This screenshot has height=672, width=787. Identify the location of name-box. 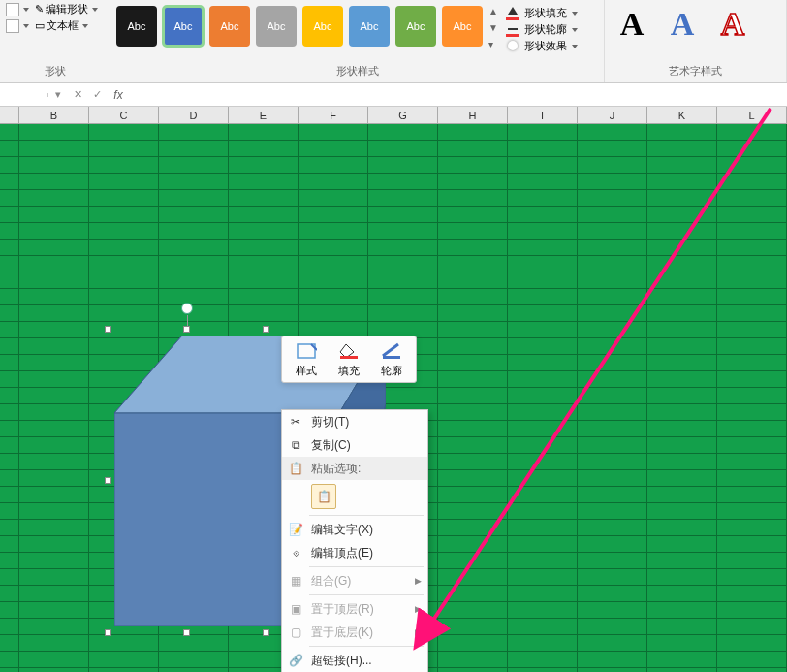
(24, 95).